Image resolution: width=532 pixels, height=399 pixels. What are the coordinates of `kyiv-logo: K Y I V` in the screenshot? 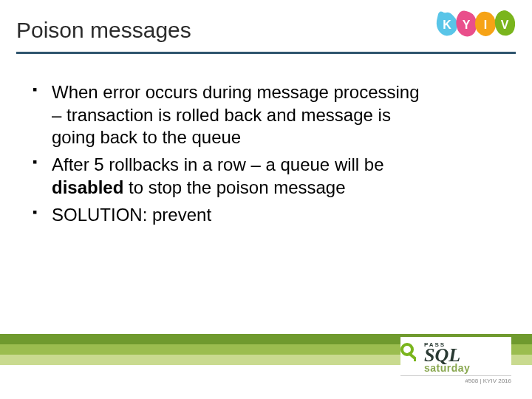 It's located at (477, 24).